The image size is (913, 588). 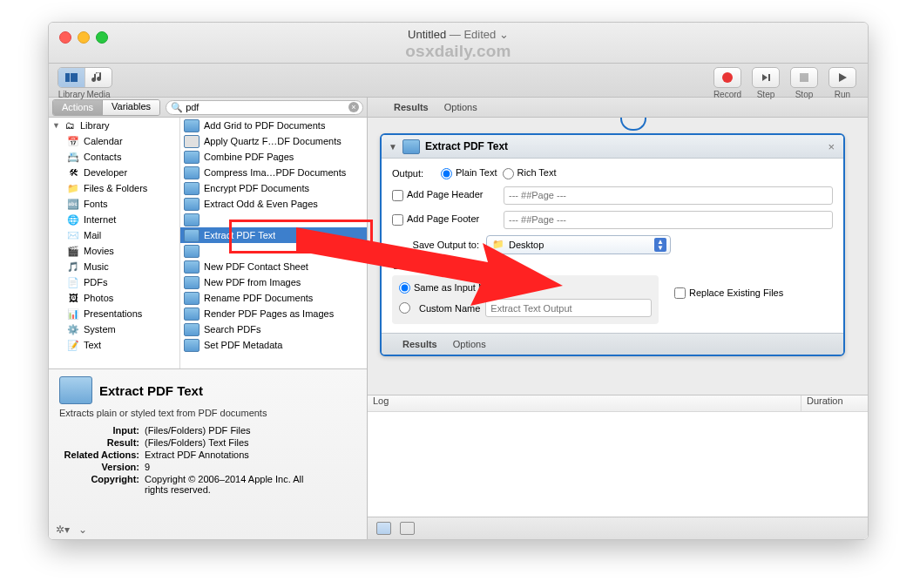 What do you see at coordinates (835, 403) in the screenshot?
I see `duration-col-header: Duration` at bounding box center [835, 403].